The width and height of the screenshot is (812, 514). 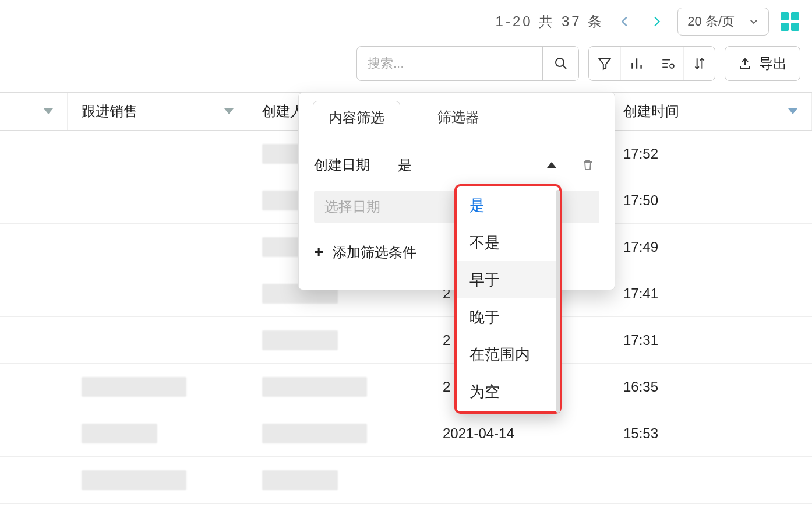 What do you see at coordinates (508, 205) in the screenshot?
I see `operator-option-is: 是` at bounding box center [508, 205].